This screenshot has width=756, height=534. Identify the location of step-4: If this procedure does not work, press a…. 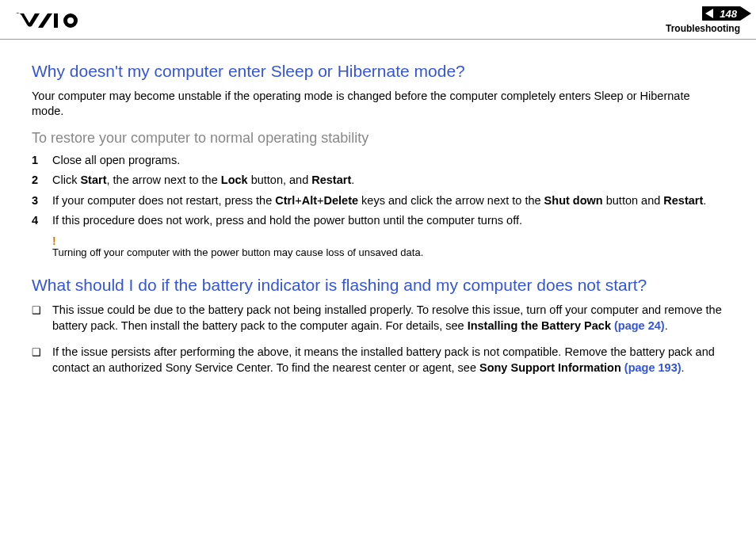
(378, 221).